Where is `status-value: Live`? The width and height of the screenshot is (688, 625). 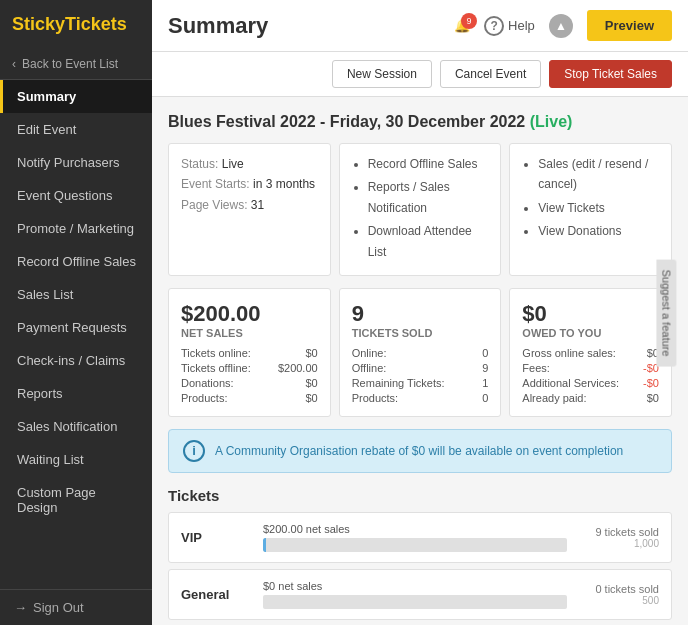 status-value: Live is located at coordinates (233, 164).